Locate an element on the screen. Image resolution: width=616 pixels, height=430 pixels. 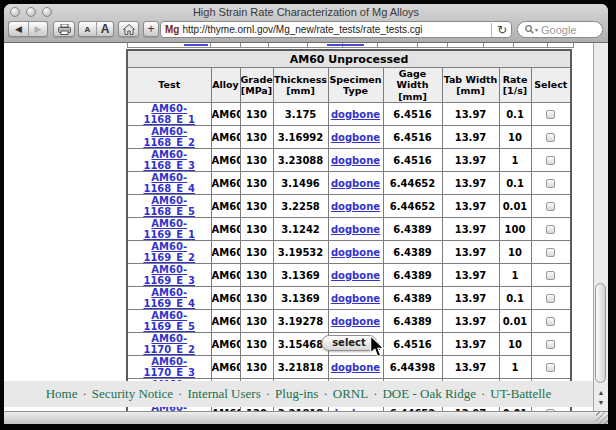
gage-width-cell: 6.4389 is located at coordinates (412, 298).